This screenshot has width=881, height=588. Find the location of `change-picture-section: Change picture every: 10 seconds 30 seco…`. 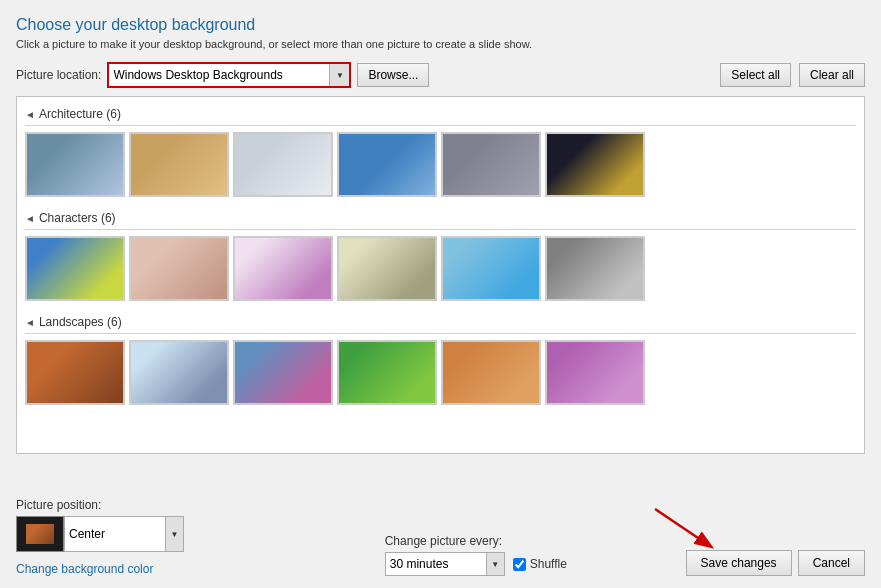

change-picture-section: Change picture every: 10 seconds 30 seco… is located at coordinates (476, 555).